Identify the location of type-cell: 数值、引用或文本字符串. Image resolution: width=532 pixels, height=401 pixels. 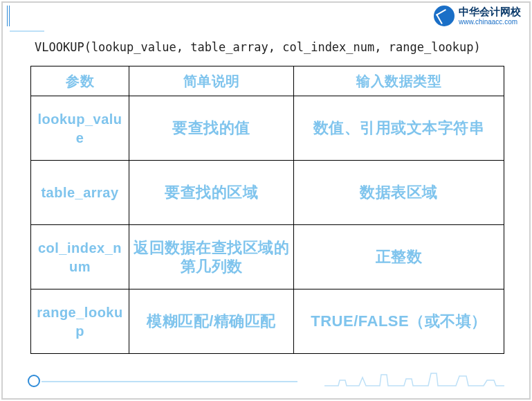
(399, 129).